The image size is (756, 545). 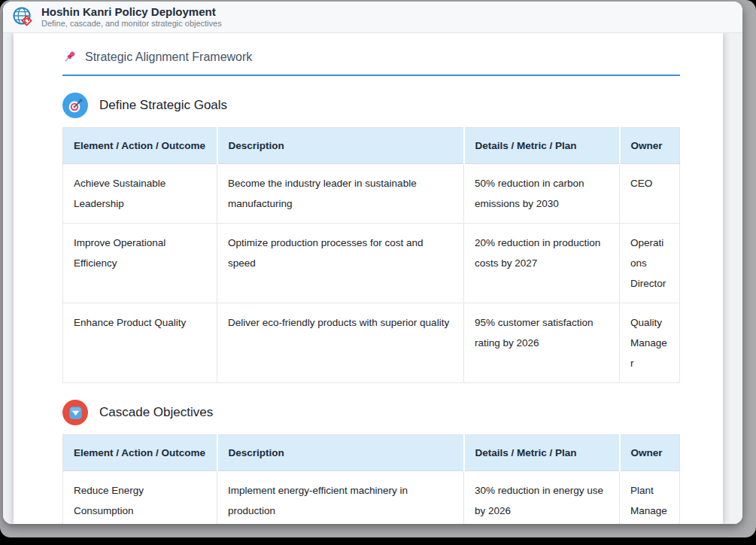 I want to click on app-logo-icon, so click(x=23, y=17).